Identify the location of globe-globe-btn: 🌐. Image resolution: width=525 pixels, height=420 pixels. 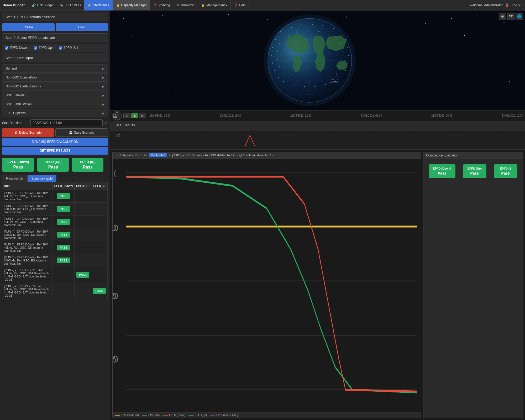
(519, 16).